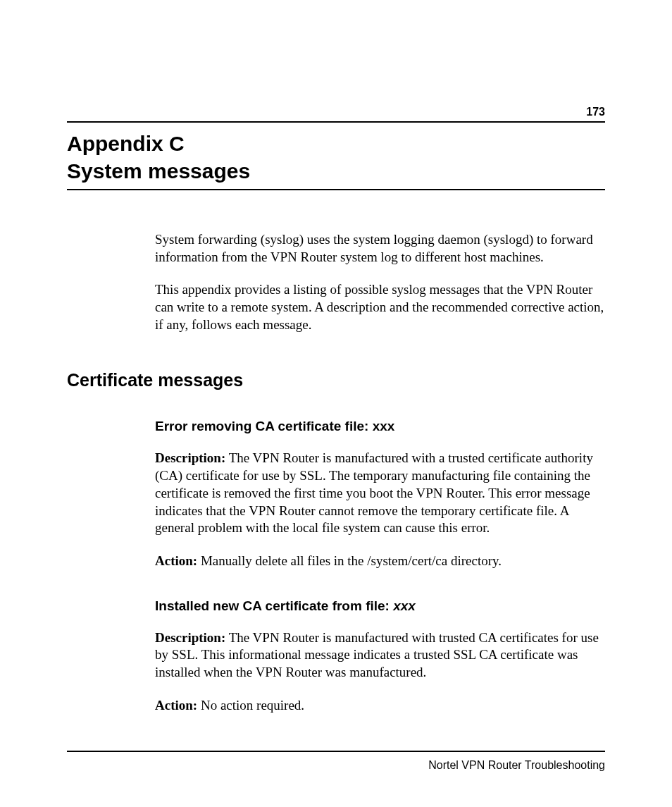 This screenshot has height=807, width=672. What do you see at coordinates (274, 606) in the screenshot?
I see `message-title-text: Installed new CA certificate from file:` at bounding box center [274, 606].